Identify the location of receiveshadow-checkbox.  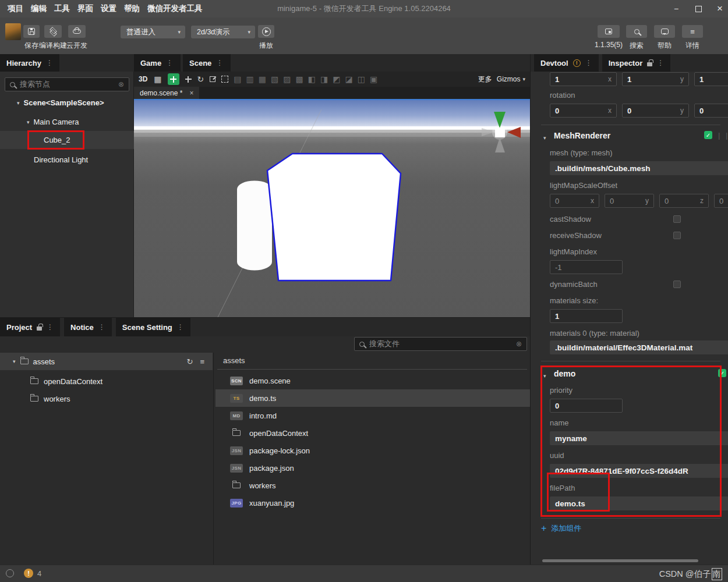
(677, 235).